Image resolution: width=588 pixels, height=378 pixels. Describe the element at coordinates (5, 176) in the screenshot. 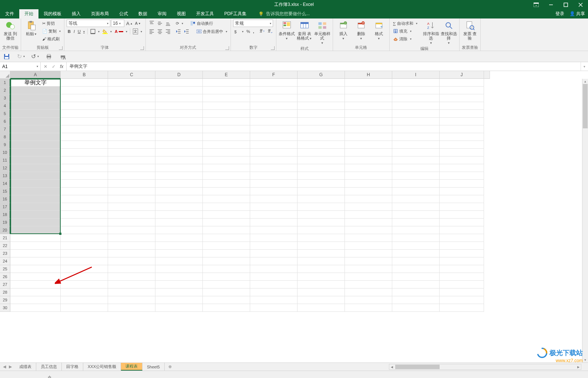

I see `row-header-13: 13` at that location.